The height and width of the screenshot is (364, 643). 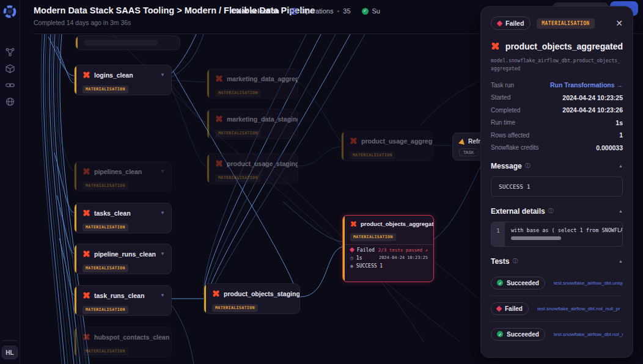 I want to click on graph-node-product-usage-aggregated: product_usage_aggregated ▼ MATERIALISATI…, so click(x=387, y=146).